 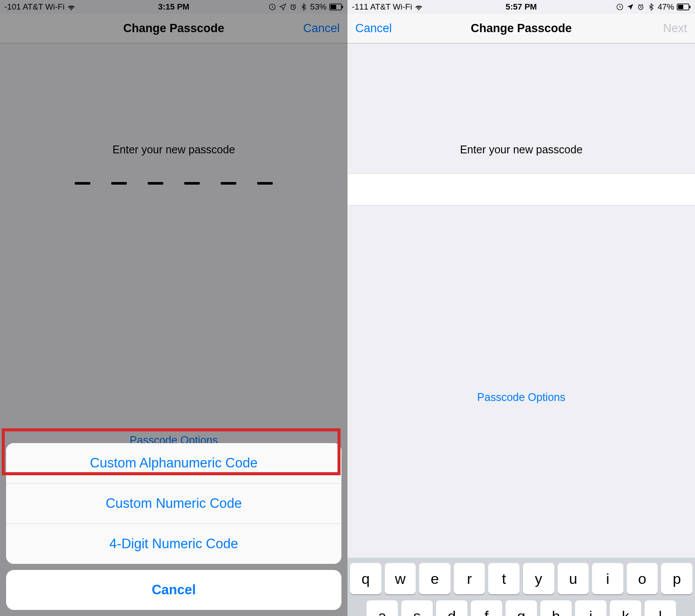 I want to click on passcode-input, so click(x=521, y=189).